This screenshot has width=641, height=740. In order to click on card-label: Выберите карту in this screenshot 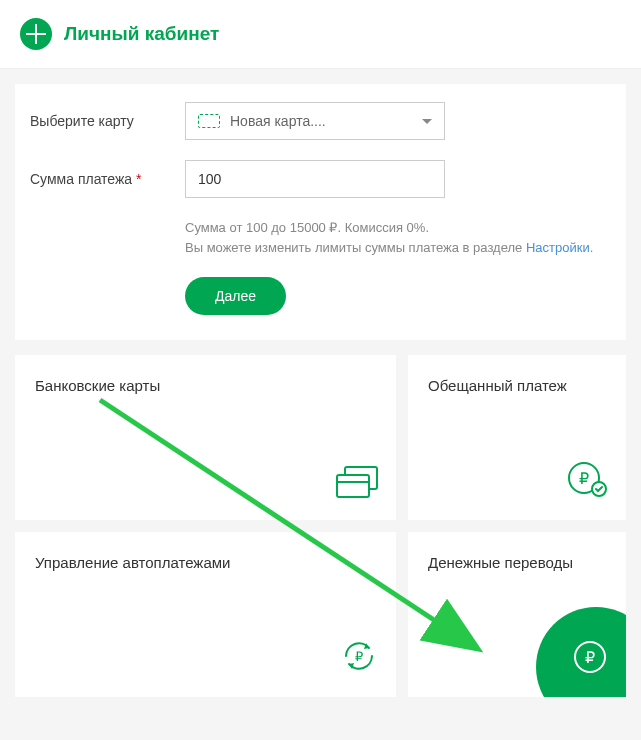, I will do `click(108, 121)`.